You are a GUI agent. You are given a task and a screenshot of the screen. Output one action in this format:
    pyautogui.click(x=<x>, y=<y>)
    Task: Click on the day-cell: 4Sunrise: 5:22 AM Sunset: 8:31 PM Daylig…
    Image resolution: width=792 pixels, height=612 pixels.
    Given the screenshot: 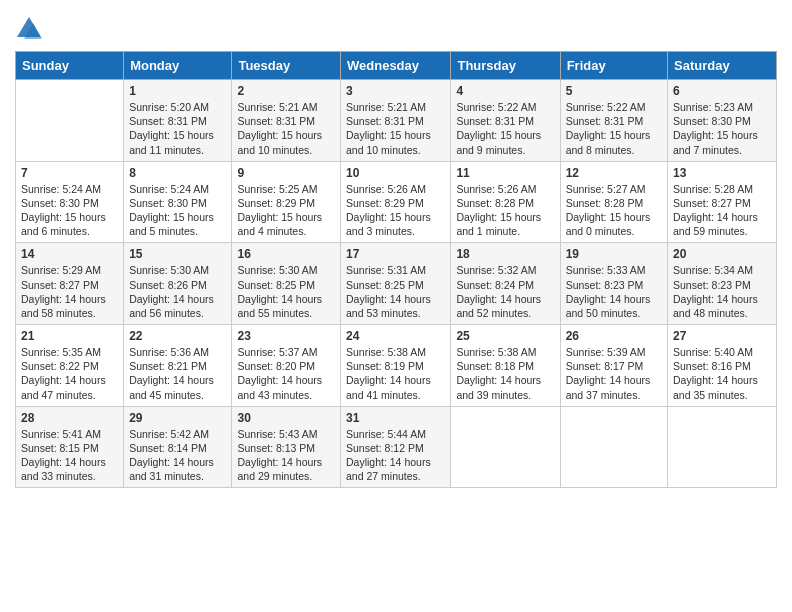 What is the action you would take?
    pyautogui.click(x=506, y=121)
    